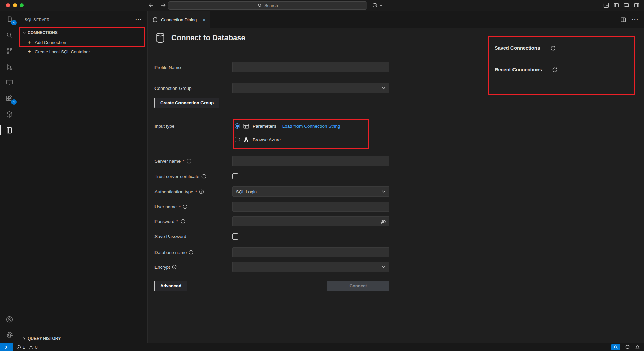 The height and width of the screenshot is (351, 644). Describe the element at coordinates (163, 5) in the screenshot. I see `forward-arrow-icon` at that location.